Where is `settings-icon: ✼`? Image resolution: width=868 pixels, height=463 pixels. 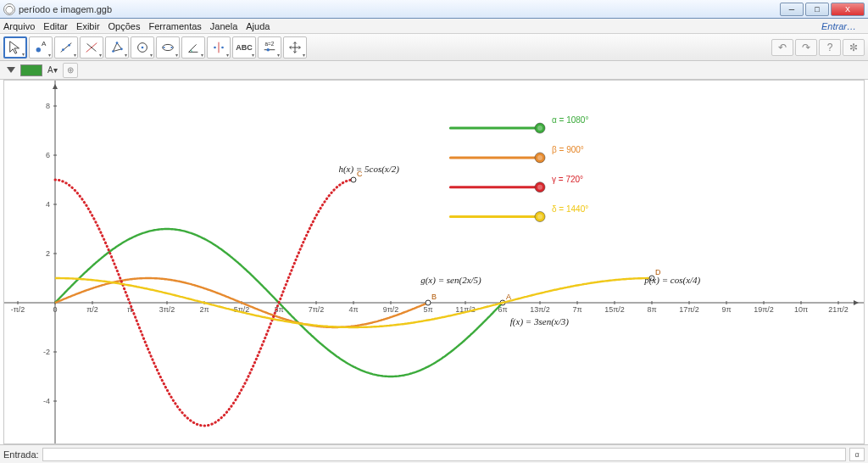 settings-icon: ✼ is located at coordinates (854, 47).